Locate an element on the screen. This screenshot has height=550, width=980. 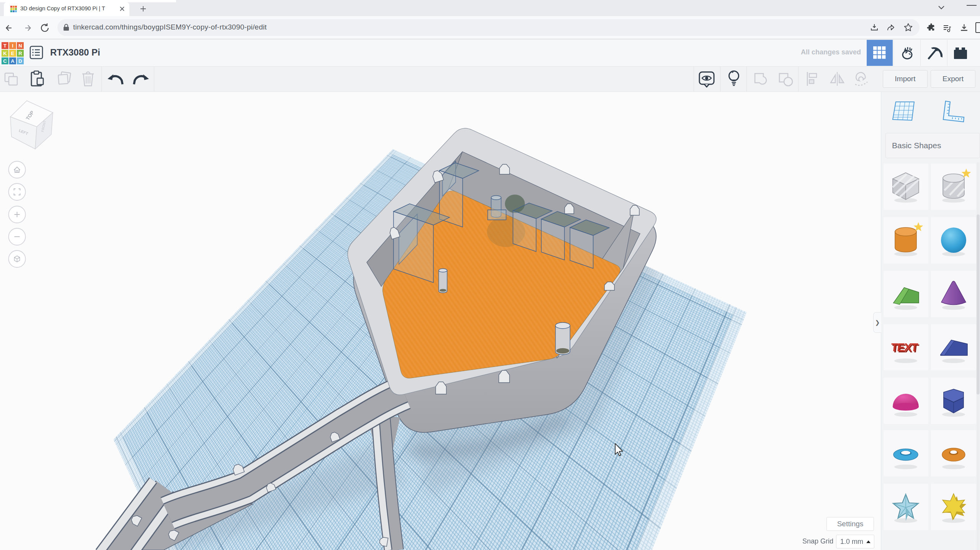
svg-text: E is located at coordinates (13, 54).